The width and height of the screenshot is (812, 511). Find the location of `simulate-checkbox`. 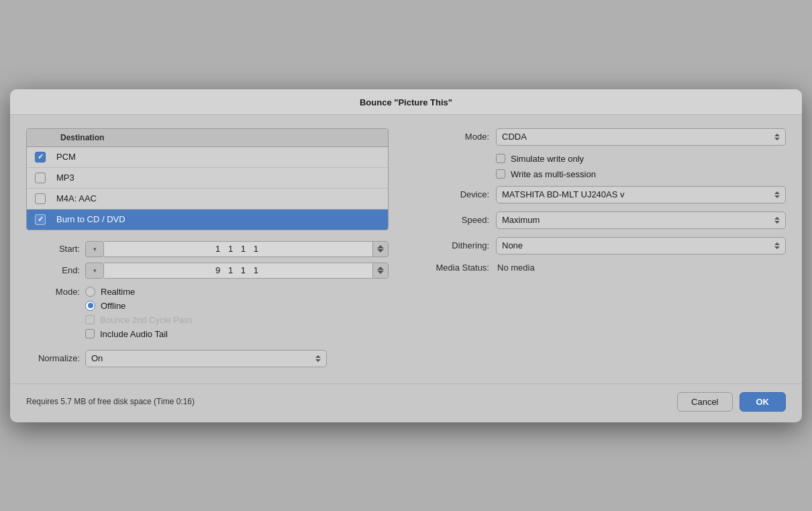

simulate-checkbox is located at coordinates (501, 158).